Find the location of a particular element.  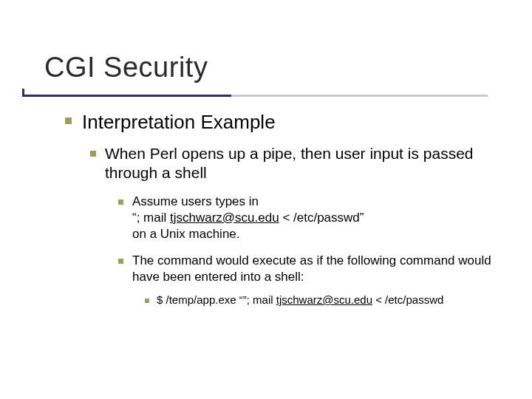

slide-title: CGI Security is located at coordinates (126, 68).